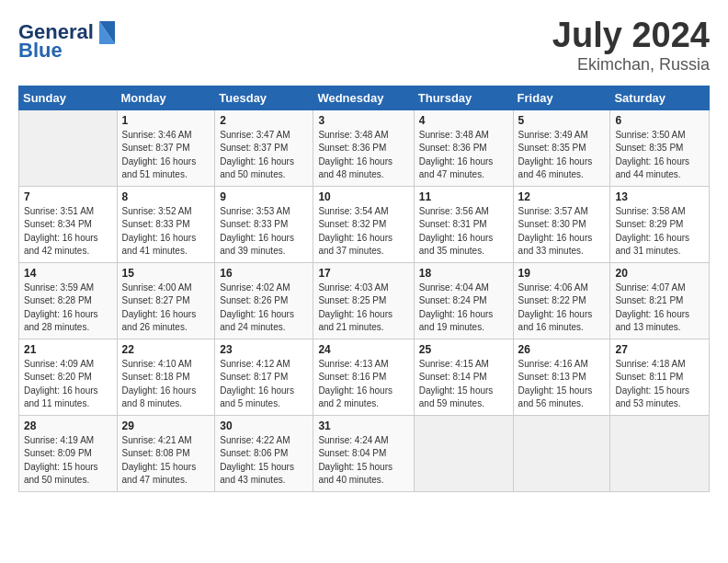 The height and width of the screenshot is (563, 728). I want to click on calendar-cell: 15Sunrise: 4:00 AM Sunset: 8:27 PM Dayli…, so click(165, 300).